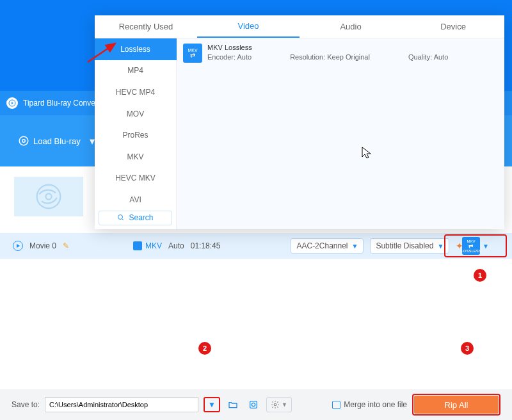 Image resolution: width=512 pixels, height=420 pixels. Describe the element at coordinates (453, 27) in the screenshot. I see `tab-device: Device` at that location.